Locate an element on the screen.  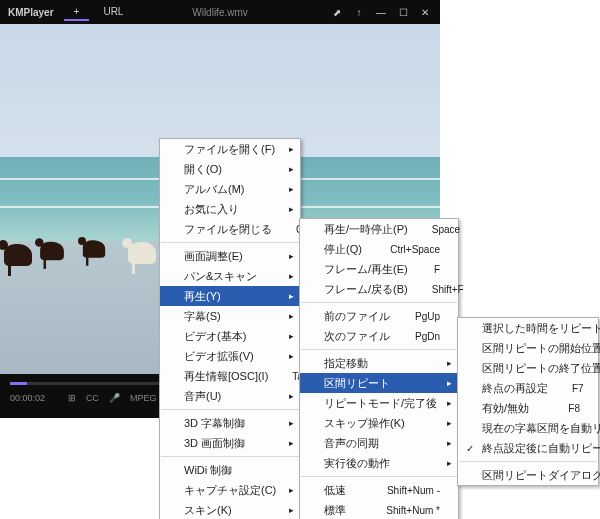
mi-repeat-dialog: 区間リピートダイアログ...F9 is located at coordinates (528, 475).